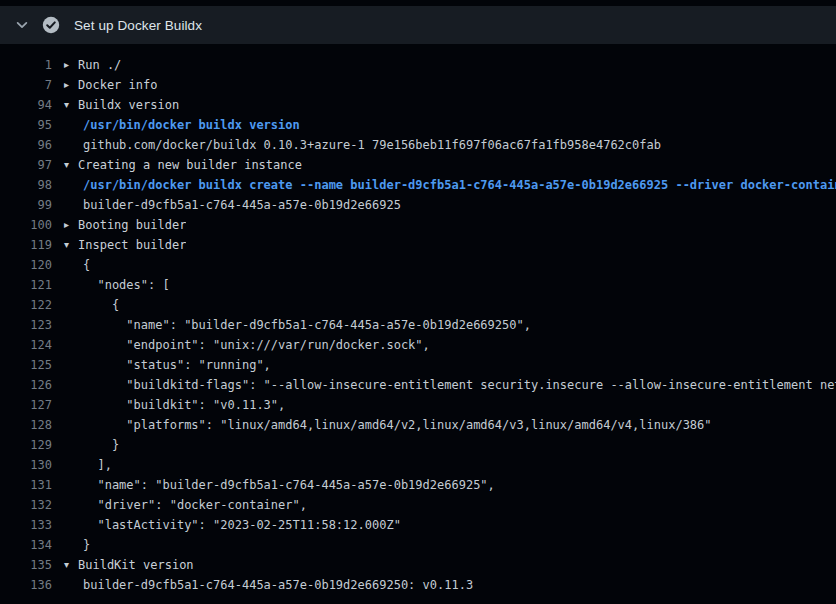 The height and width of the screenshot is (604, 836). I want to click on line-number-link: 98, so click(26, 185).